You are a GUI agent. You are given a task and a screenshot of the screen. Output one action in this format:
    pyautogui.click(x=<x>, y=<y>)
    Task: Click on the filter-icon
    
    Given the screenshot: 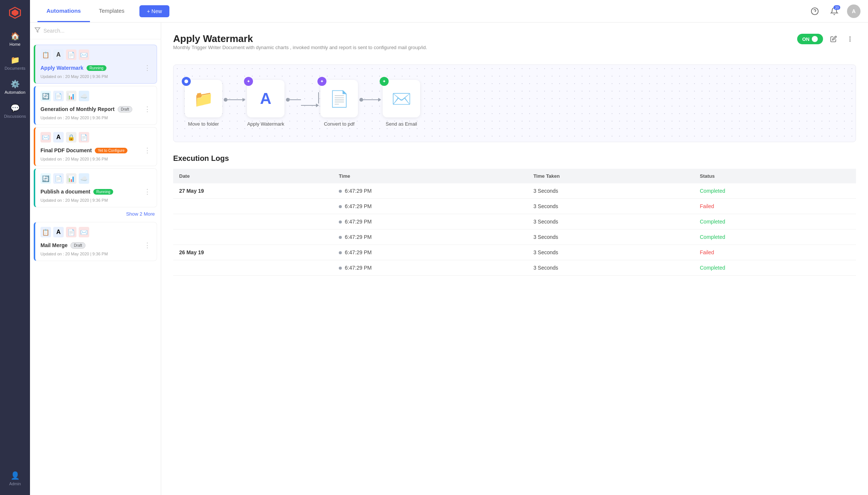 What is the action you would take?
    pyautogui.click(x=37, y=31)
    